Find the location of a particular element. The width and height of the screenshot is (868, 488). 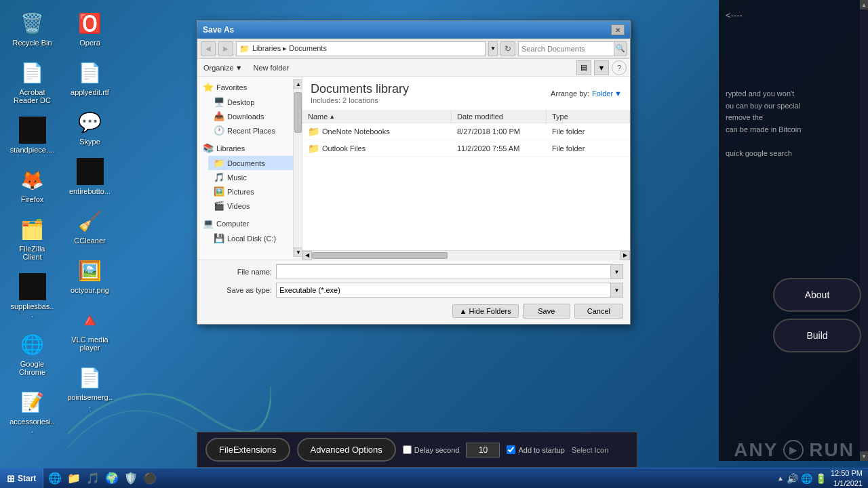

nav-item-pictures: 🖼️ Pictures is located at coordinates (251, 191).